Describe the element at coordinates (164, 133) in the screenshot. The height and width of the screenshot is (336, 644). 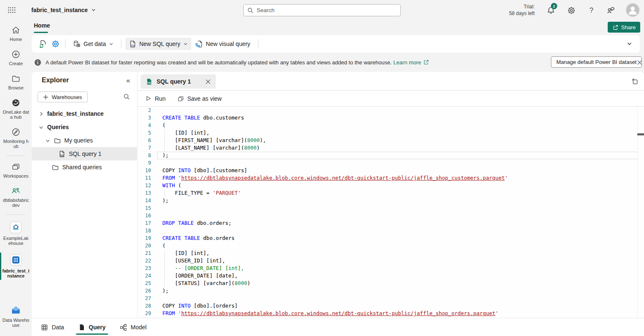
I see `indent-guide` at that location.